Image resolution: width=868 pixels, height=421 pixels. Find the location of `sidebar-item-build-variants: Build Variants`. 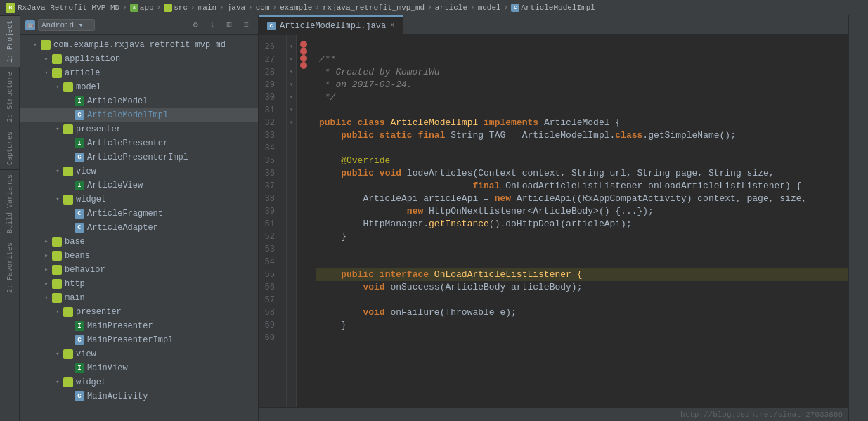

sidebar-item-build-variants: Build Variants is located at coordinates (10, 204).